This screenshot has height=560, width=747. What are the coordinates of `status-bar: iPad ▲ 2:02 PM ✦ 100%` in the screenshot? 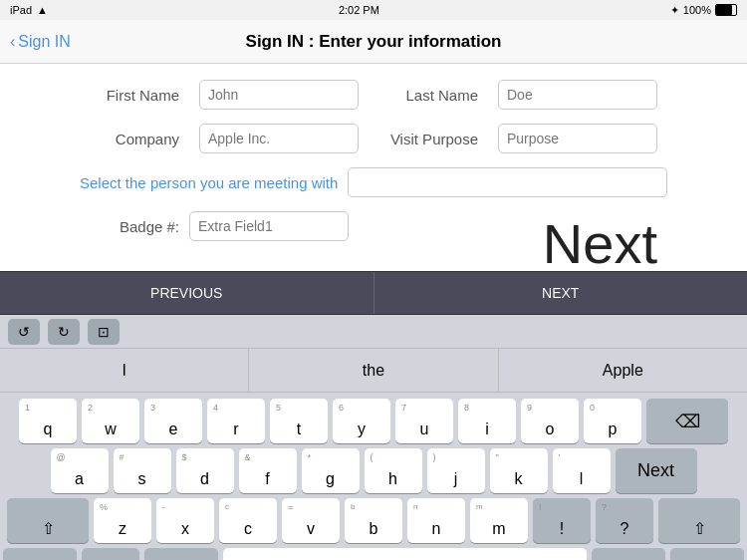 It's located at (374, 10).